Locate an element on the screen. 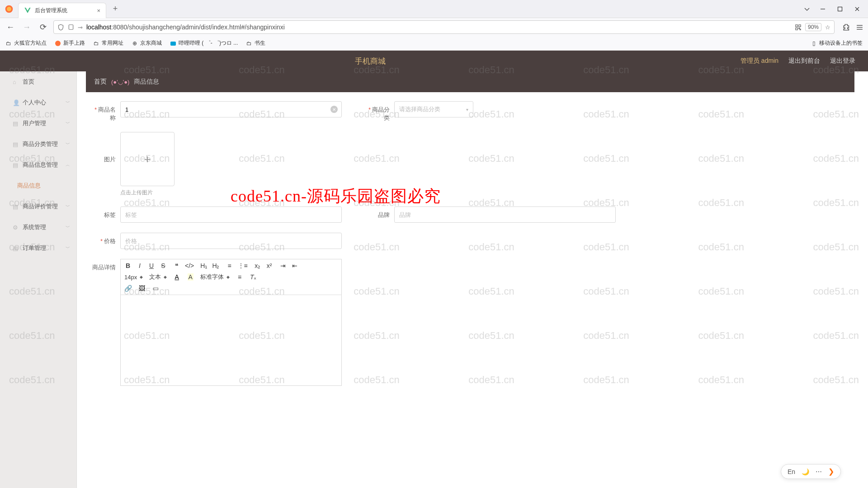 The width and height of the screenshot is (868, 488). quote-icon: ❝ is located at coordinates (177, 266).